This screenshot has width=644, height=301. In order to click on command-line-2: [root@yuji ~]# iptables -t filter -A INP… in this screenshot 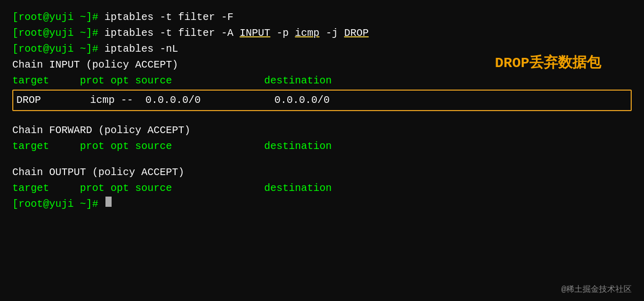, I will do `click(322, 33)`.